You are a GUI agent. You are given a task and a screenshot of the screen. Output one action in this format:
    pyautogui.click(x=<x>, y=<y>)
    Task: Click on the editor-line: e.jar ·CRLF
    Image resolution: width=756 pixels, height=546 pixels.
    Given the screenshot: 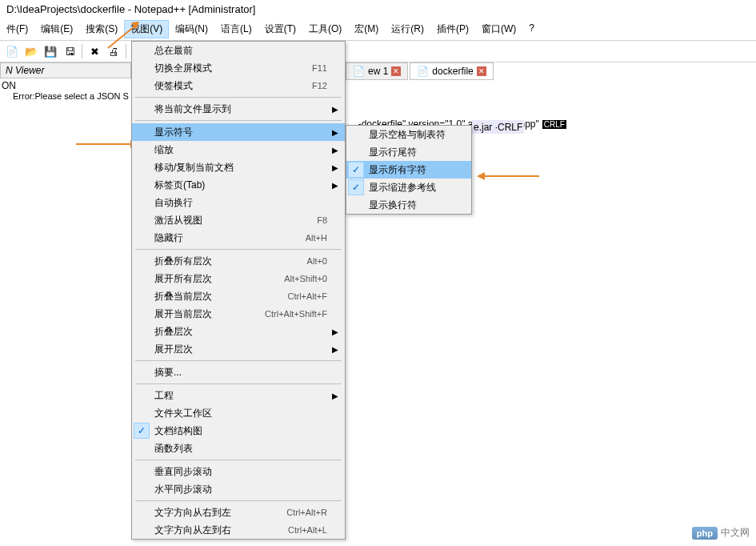 What is the action you would take?
    pyautogui.click(x=498, y=126)
    